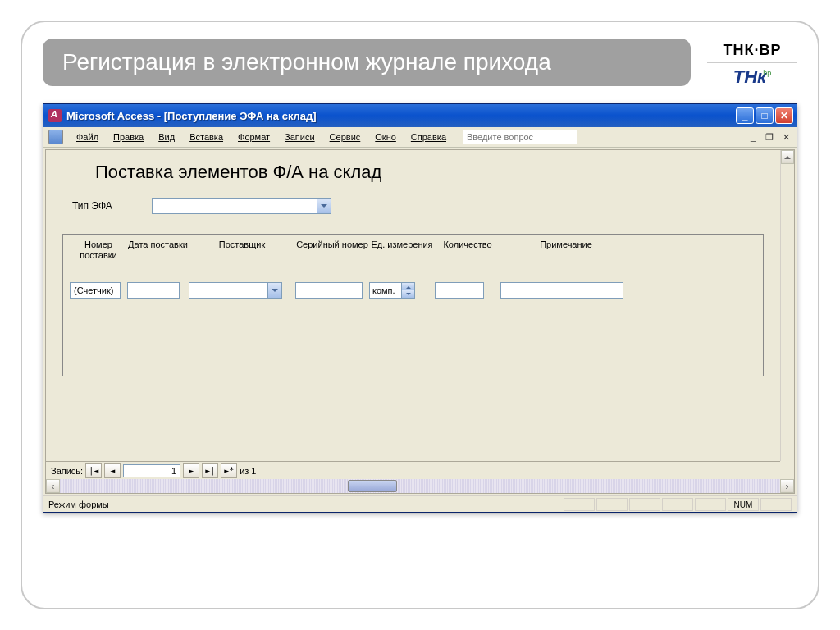 Image resolution: width=840 pixels, height=630 pixels. What do you see at coordinates (95, 290) in the screenshot?
I see `cell-delivery-no` at bounding box center [95, 290].